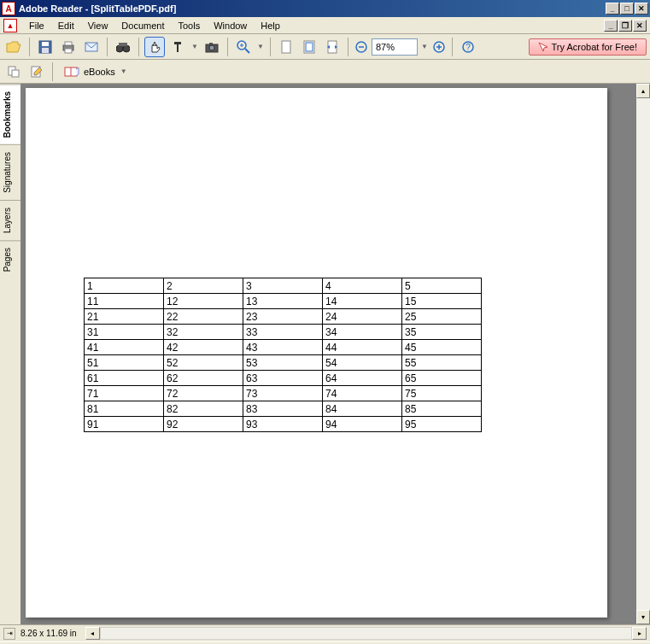 The image size is (650, 644). Describe the element at coordinates (625, 26) in the screenshot. I see `mdi-restore-button: ❐` at that location.